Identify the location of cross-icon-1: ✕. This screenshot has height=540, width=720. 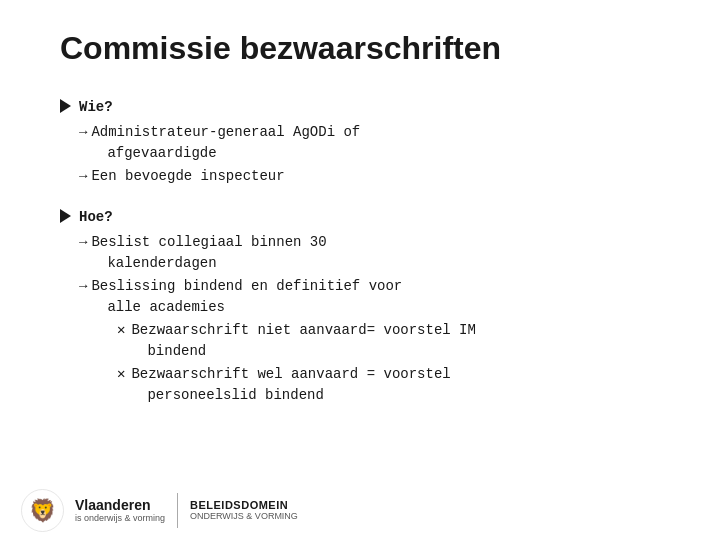
(121, 330).